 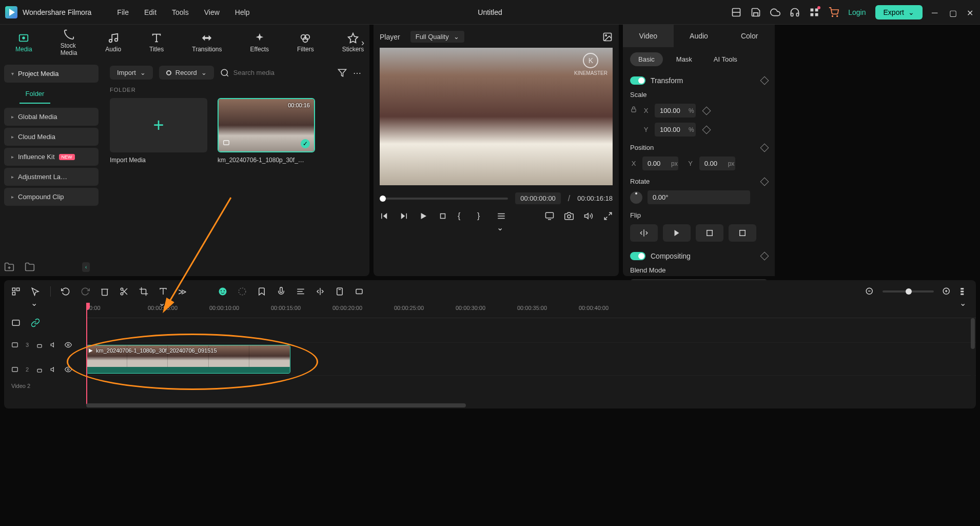 What do you see at coordinates (223, 291) in the screenshot?
I see `ai-face-icon` at bounding box center [223, 291].